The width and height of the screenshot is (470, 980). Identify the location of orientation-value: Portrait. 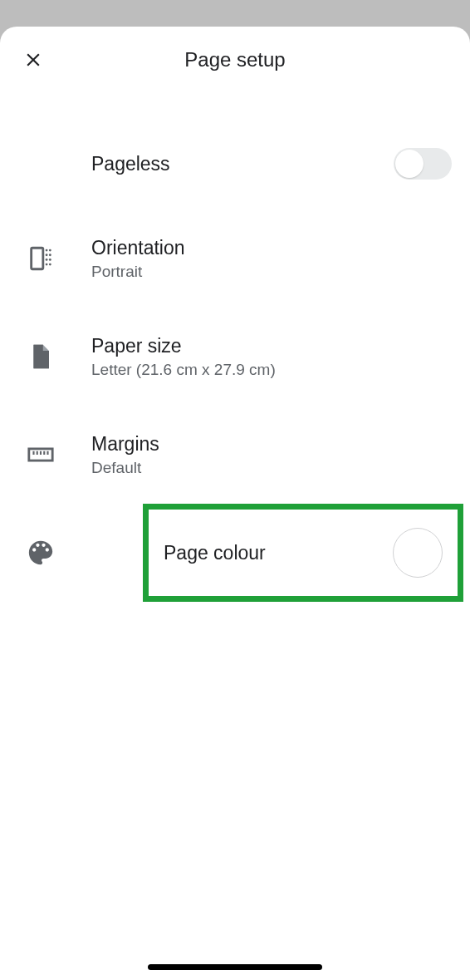
(272, 272).